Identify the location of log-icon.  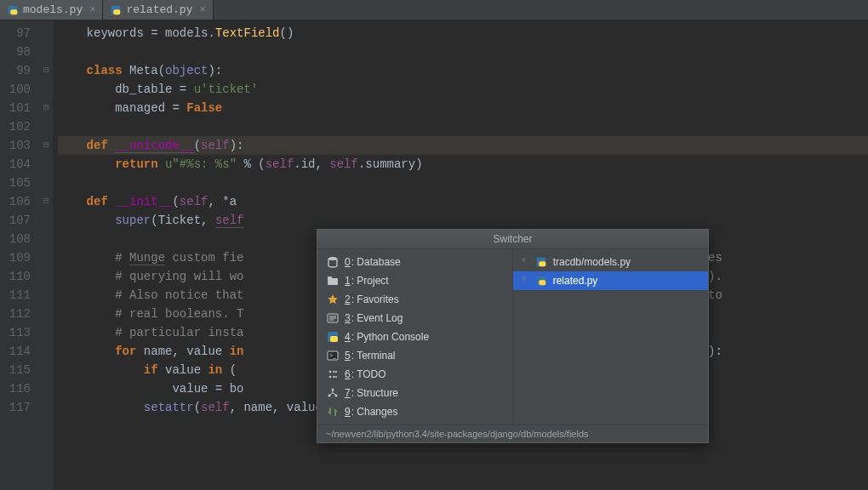
(333, 318).